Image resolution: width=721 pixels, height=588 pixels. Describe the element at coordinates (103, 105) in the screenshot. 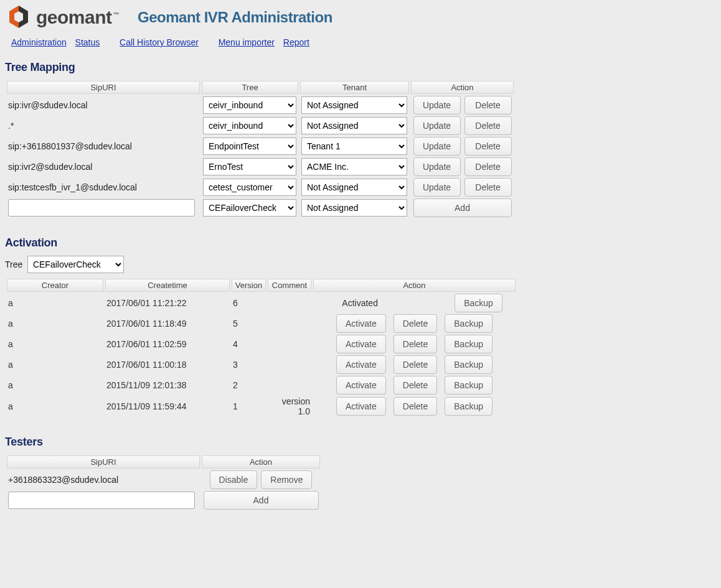

I see `tree-mapping-sipuri: sip:ivr@sdudev.local` at that location.